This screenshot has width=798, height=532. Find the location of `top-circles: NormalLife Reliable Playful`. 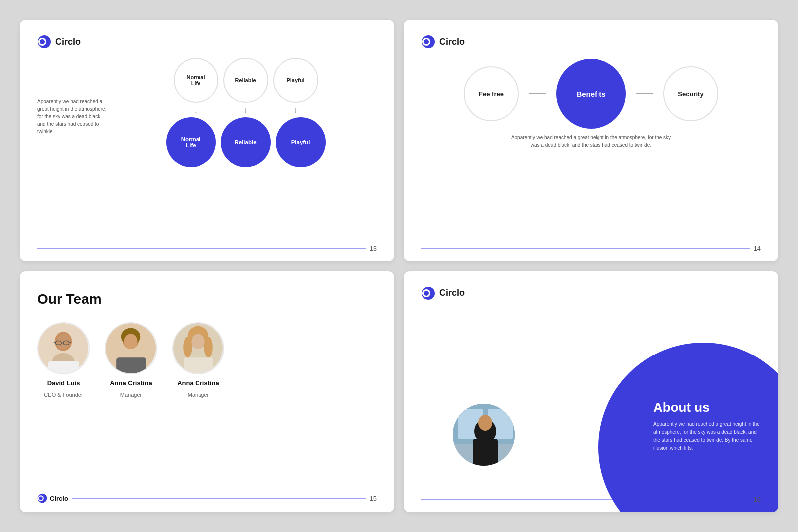

top-circles: NormalLife Reliable Playful is located at coordinates (246, 80).